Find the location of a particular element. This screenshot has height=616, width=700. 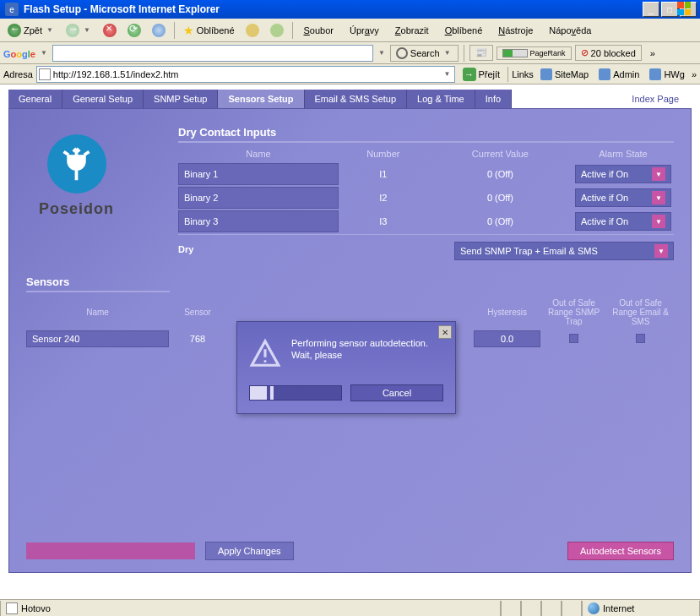

col-alarm-state: Alarm State is located at coordinates (623, 154).